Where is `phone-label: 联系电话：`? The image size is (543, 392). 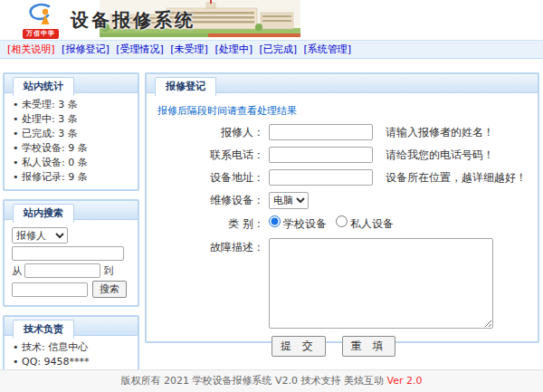
phone-label: 联系电话： is located at coordinates (208, 156).